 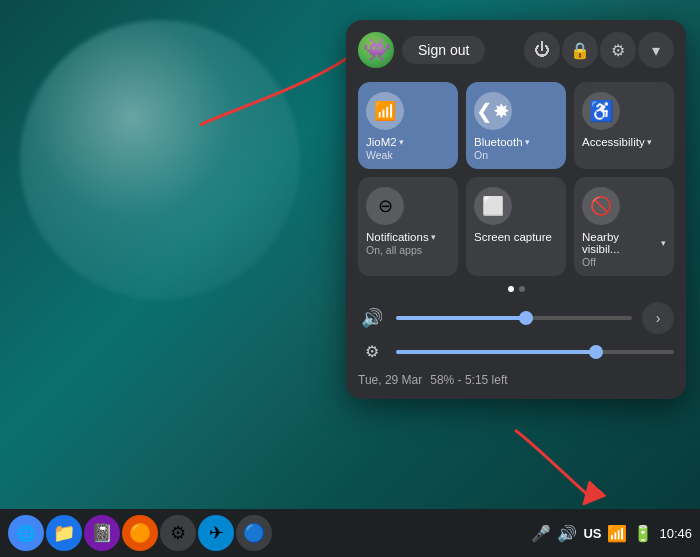 What do you see at coordinates (516, 126) in the screenshot?
I see `bluetooth-toggle: ❮✸ Bluetooth ▾ On` at bounding box center [516, 126].